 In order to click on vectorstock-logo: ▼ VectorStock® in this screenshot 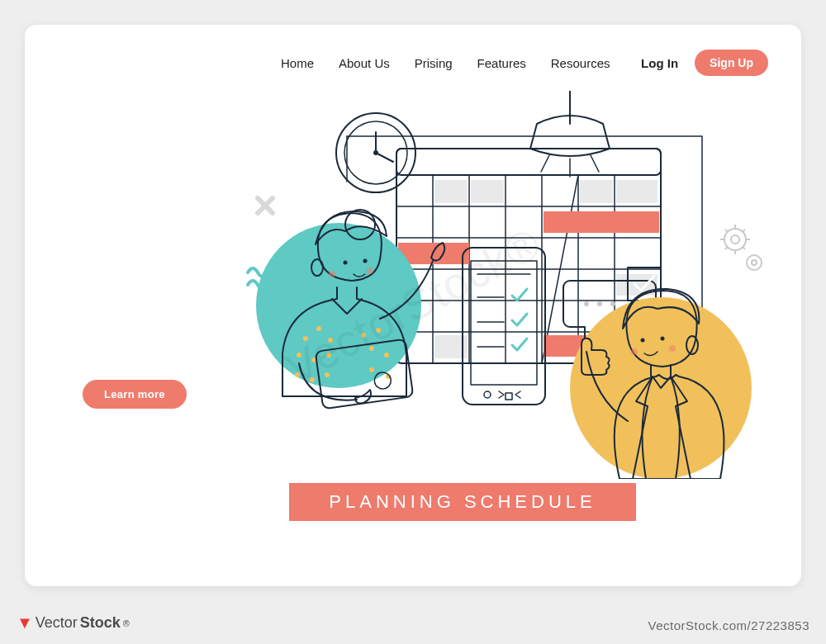, I will do `click(73, 623)`.